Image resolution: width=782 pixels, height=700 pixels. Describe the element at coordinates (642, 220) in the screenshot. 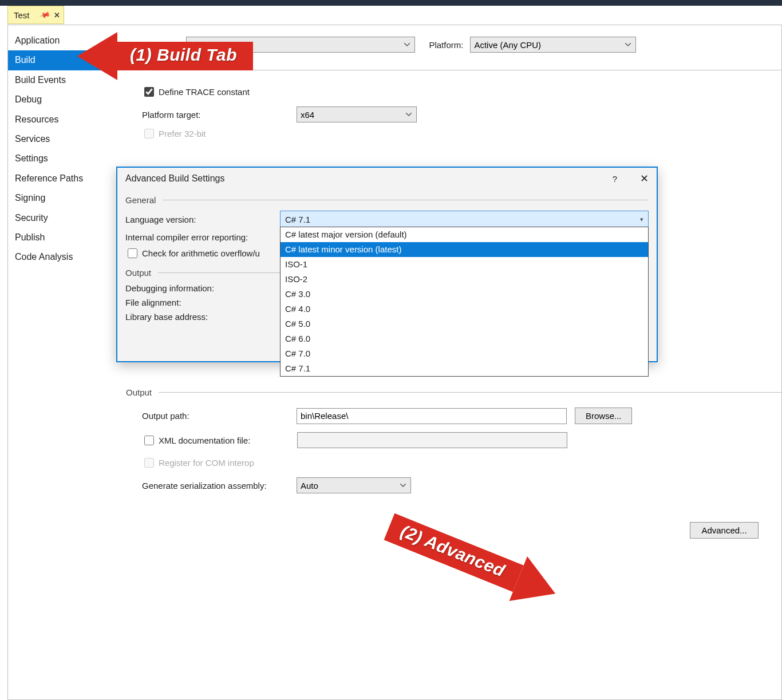

I see `chevron-down-icon: ▾` at that location.